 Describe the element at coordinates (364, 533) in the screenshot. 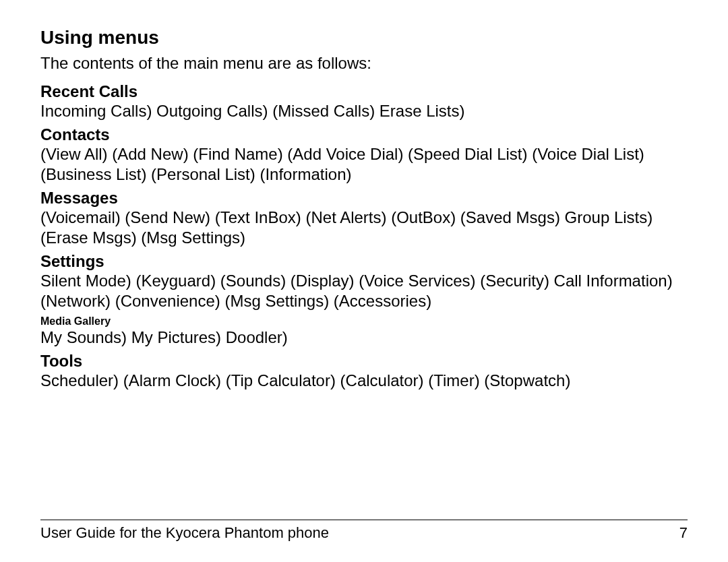

I see `footer-row: User Guide for the Kyocera Phantom phone…` at that location.